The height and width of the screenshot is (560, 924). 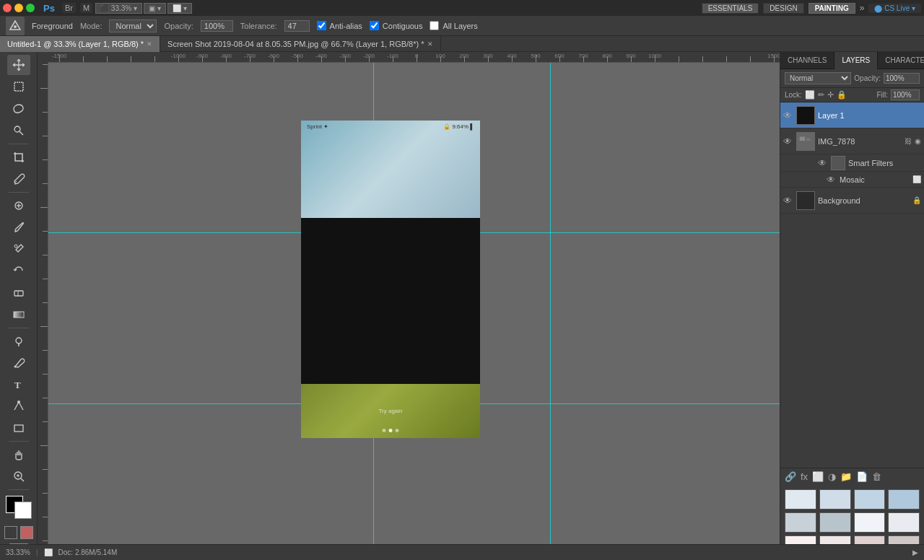 I want to click on new-layer-button: 📄, so click(x=862, y=476).